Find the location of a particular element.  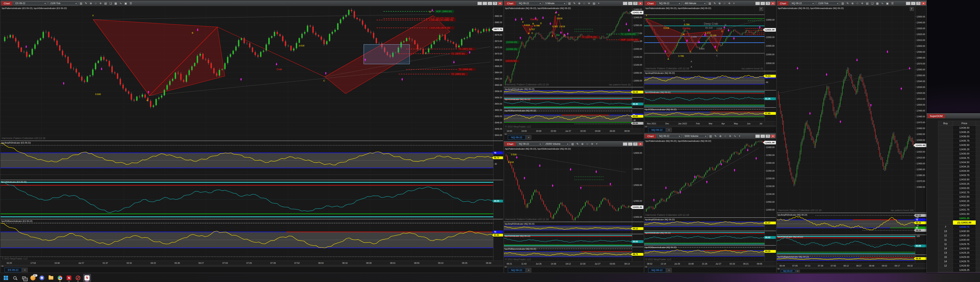

dom-sell-cell: 17 is located at coordinates (978, 210).